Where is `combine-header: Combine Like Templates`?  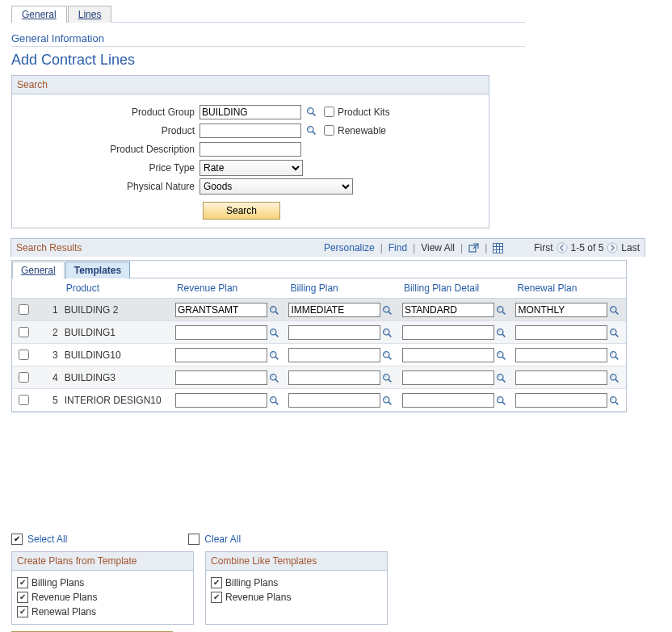
combine-header: Combine Like Templates is located at coordinates (296, 562).